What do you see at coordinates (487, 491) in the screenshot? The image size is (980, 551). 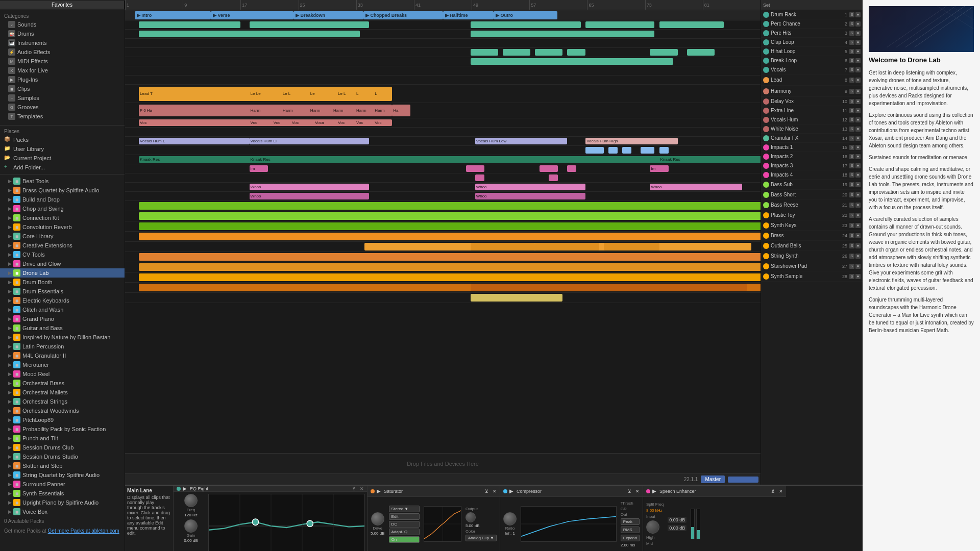 I see `sat-collapse: ⊻` at bounding box center [487, 491].